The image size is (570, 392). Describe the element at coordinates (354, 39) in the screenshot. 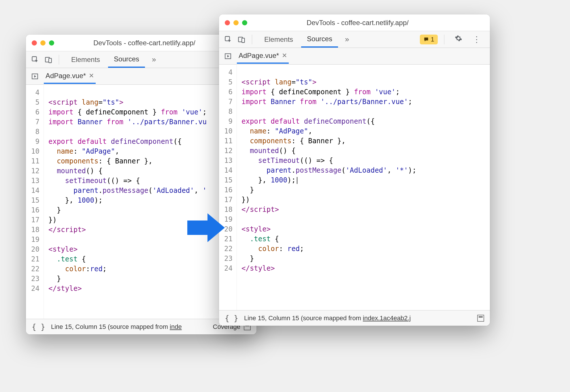

I see `main-toolbar: Elements Sources » 1 ⋮` at that location.